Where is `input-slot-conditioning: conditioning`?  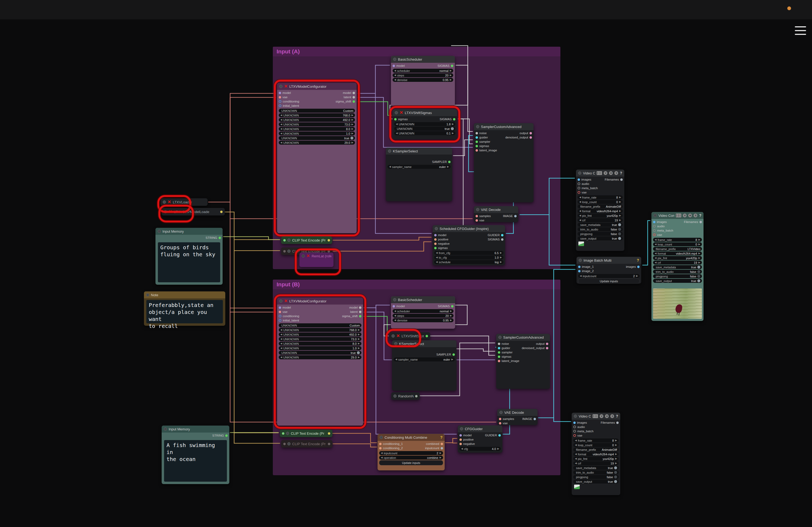 input-slot-conditioning: conditioning is located at coordinates (289, 316).